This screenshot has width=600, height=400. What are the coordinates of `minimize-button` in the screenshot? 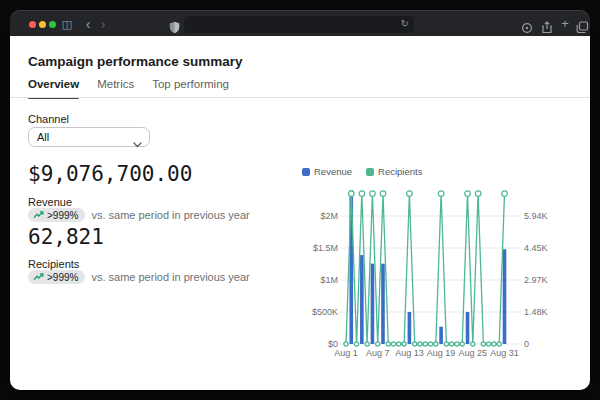 It's located at (42, 24).